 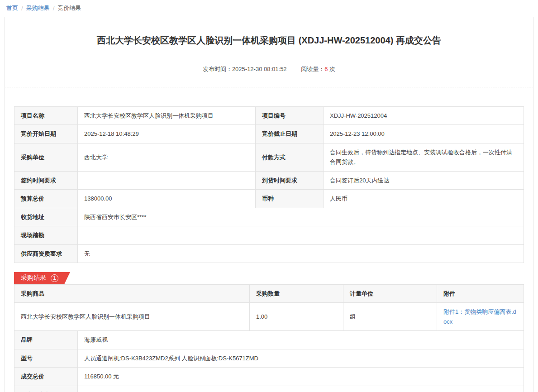 I want to click on publish-time-value: 2025-12-30 08:01:52, so click(x=260, y=69).